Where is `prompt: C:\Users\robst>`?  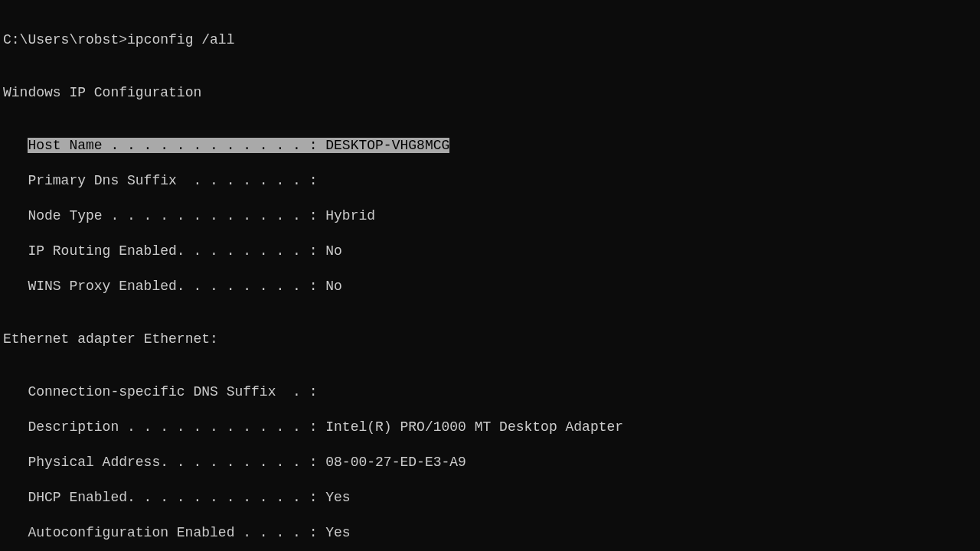 prompt: C:\Users\robst> is located at coordinates (65, 40).